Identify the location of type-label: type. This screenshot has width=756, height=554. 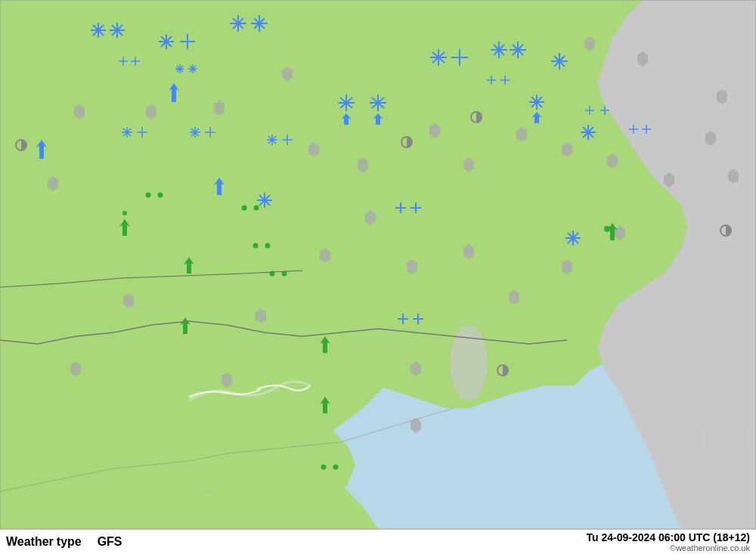
(70, 542).